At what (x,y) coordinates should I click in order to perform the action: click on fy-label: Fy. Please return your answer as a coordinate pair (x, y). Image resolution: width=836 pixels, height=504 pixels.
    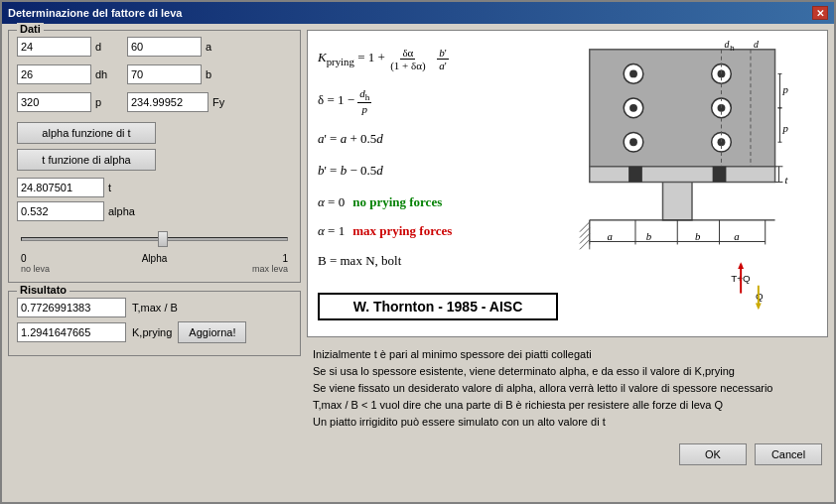
    Looking at the image, I should click on (222, 102).